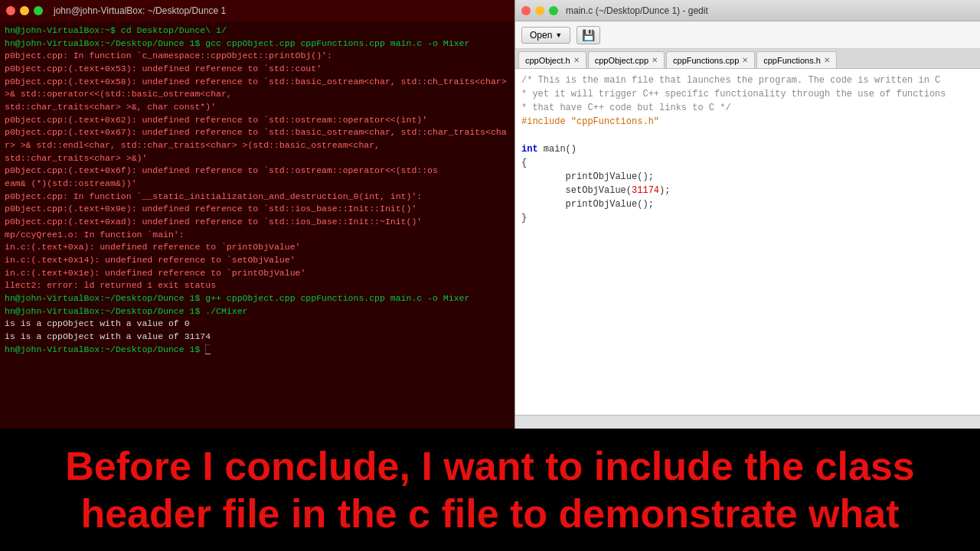 The height and width of the screenshot is (551, 980). I want to click on code-line: {, so click(747, 163).